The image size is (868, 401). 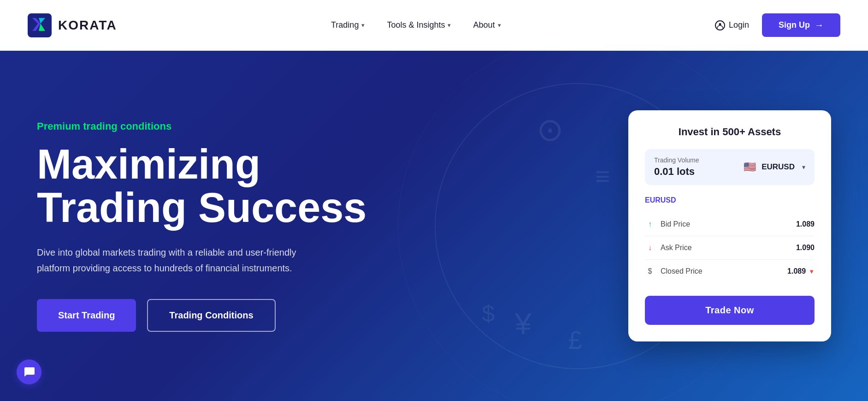 What do you see at coordinates (801, 271) in the screenshot?
I see `closed-price-value: 1.089 ▼` at bounding box center [801, 271].